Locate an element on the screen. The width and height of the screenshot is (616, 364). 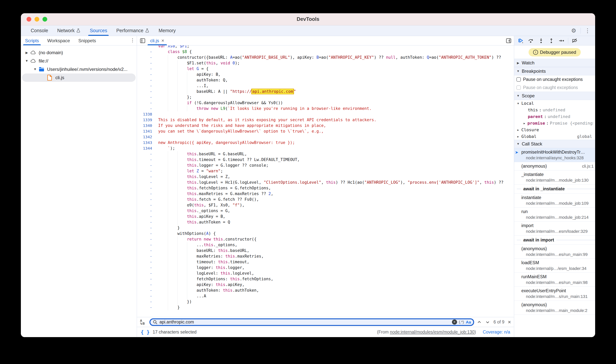
step-icon is located at coordinates (561, 41).